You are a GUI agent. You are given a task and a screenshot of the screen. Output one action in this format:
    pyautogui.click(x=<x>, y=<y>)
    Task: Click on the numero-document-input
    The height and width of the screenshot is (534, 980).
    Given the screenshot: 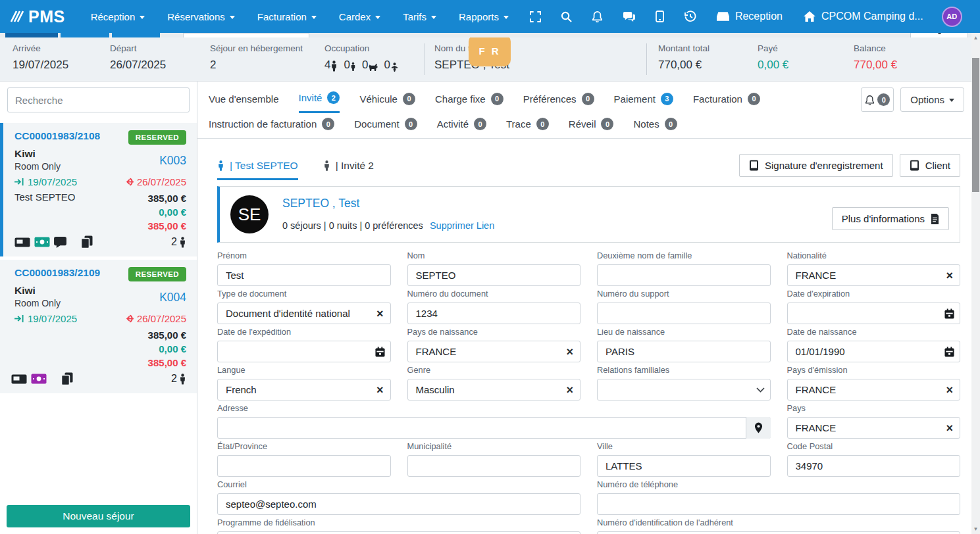 What is the action you would take?
    pyautogui.click(x=494, y=313)
    